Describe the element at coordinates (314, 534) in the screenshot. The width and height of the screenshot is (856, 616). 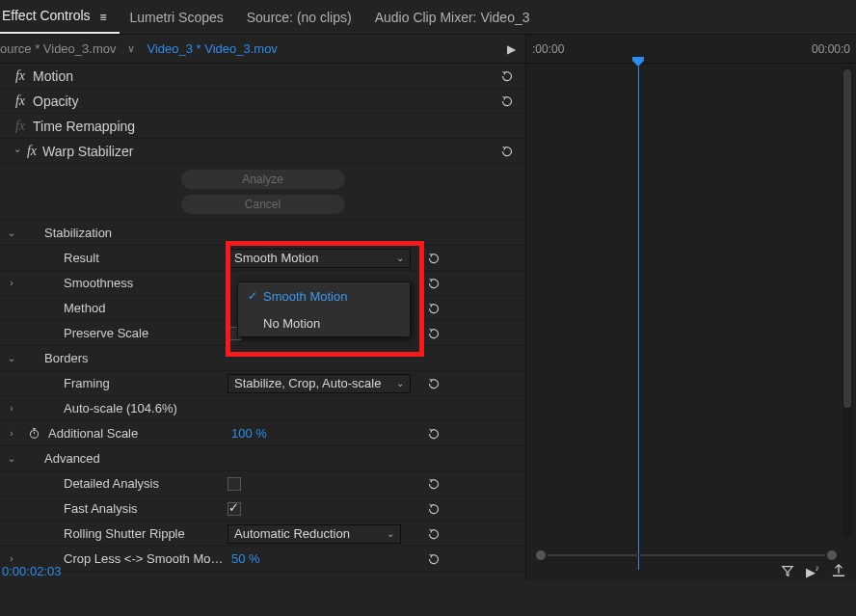
I see `rolling-shutter-dropdown: Automatic Reduction ⌄` at that location.